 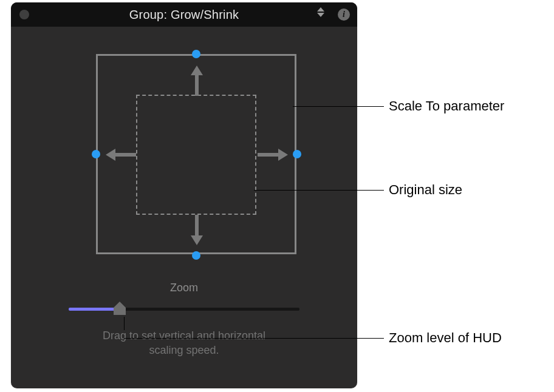 What do you see at coordinates (94, 309) in the screenshot?
I see `slider-fill` at bounding box center [94, 309].